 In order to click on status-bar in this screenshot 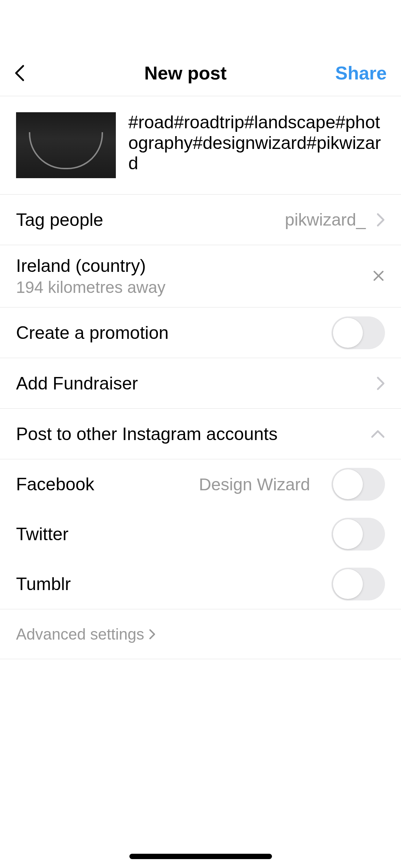, I will do `click(200, 25)`.